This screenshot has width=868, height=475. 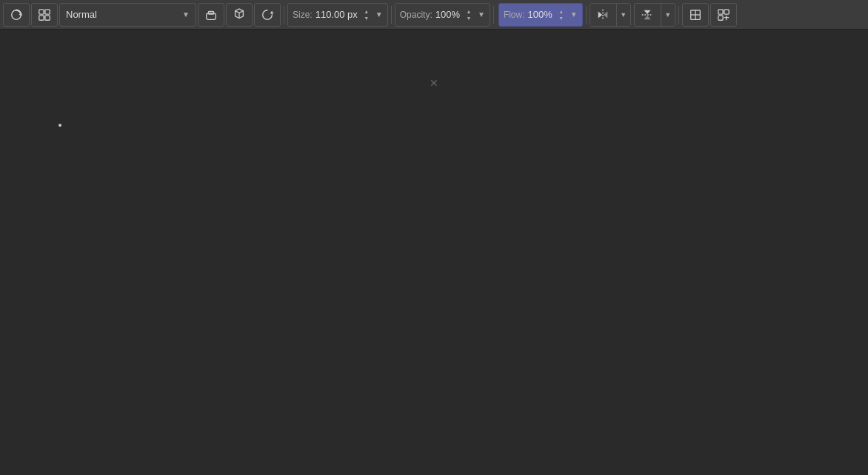 What do you see at coordinates (514, 15) in the screenshot?
I see `flow-label: Flow:` at bounding box center [514, 15].